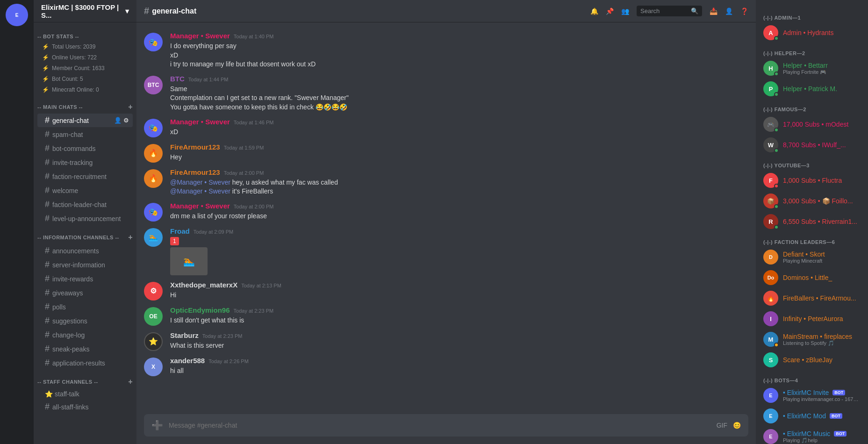 The height and width of the screenshot is (444, 868). What do you see at coordinates (595, 11) in the screenshot?
I see `bell-icon: 🔔` at bounding box center [595, 11].